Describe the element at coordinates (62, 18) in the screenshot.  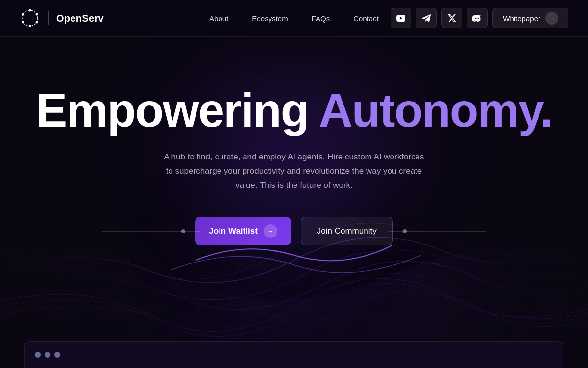
I see `nav-brand: OpenServ` at that location.